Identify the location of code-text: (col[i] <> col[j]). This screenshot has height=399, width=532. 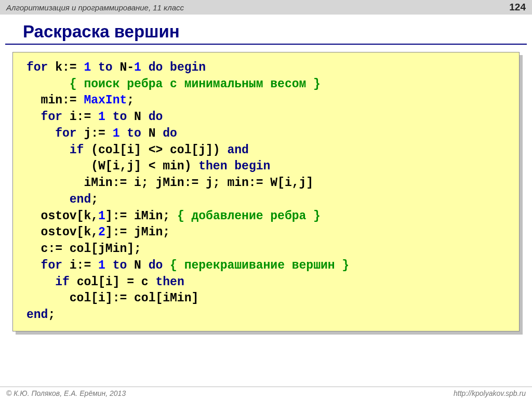
(155, 150).